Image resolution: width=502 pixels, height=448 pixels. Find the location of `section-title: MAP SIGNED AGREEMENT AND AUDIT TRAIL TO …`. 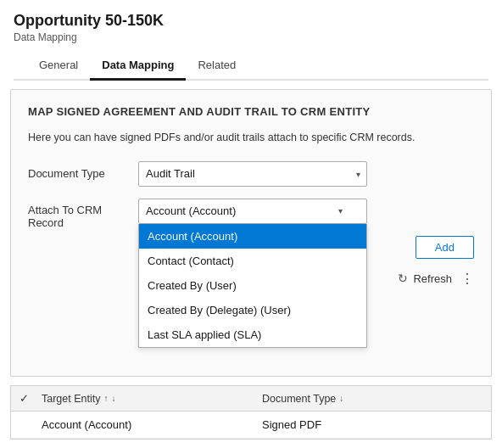

section-title: MAP SIGNED AGREEMENT AND AUDIT TRAIL TO … is located at coordinates (251, 112).